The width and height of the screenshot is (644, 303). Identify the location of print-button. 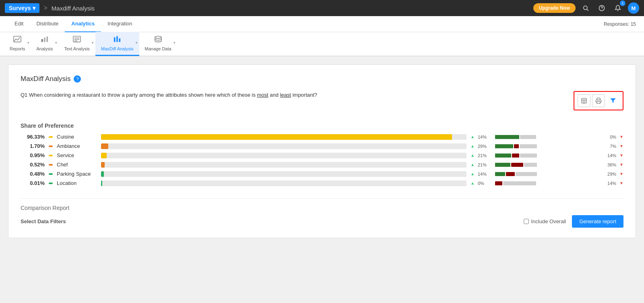
(599, 101).